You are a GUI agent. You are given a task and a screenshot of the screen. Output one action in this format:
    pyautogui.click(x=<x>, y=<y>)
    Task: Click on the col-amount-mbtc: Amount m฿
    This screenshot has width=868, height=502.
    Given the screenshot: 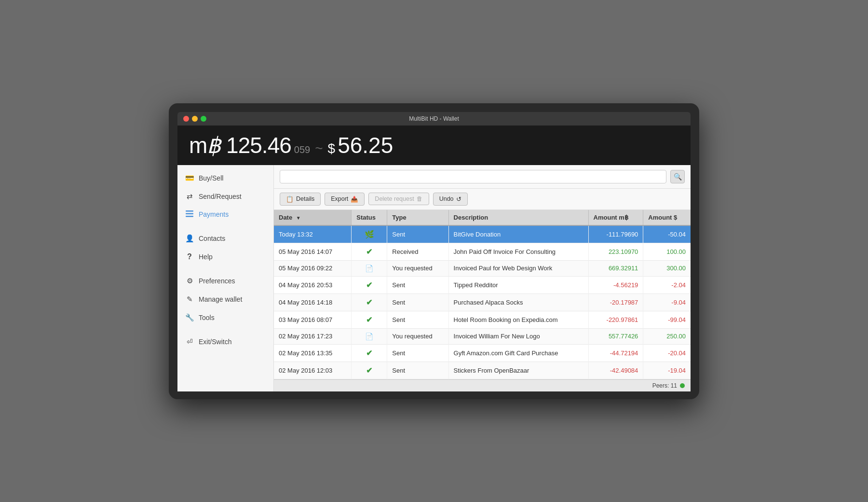 What is the action you would take?
    pyautogui.click(x=616, y=218)
    